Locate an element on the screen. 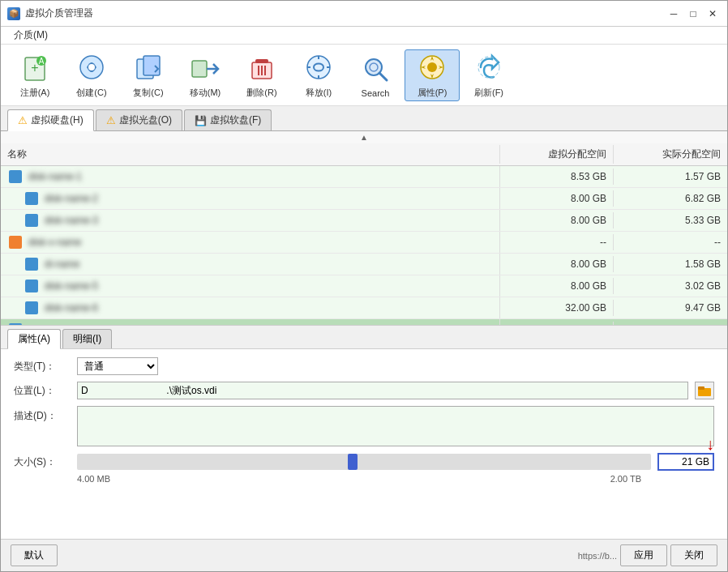 The image size is (728, 572). size-range-labels: 4.00 MB 2.00 TB is located at coordinates (364, 479).